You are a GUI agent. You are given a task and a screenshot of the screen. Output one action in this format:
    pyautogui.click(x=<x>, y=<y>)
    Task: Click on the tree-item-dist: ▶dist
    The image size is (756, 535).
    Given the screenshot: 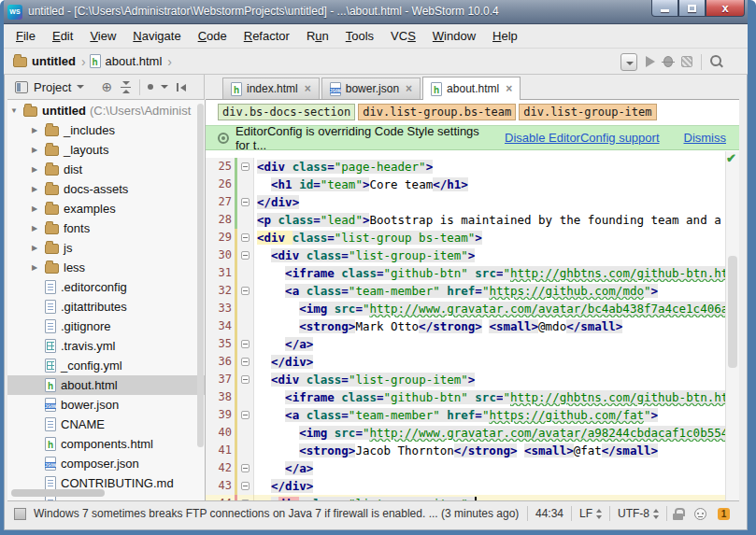 What is the action you would take?
    pyautogui.click(x=107, y=170)
    